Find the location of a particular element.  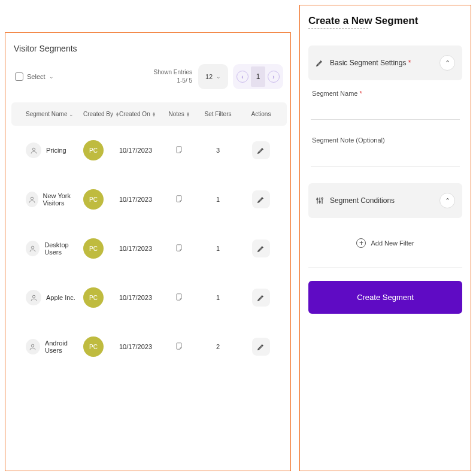

next-page-button: › is located at coordinates (274, 77).